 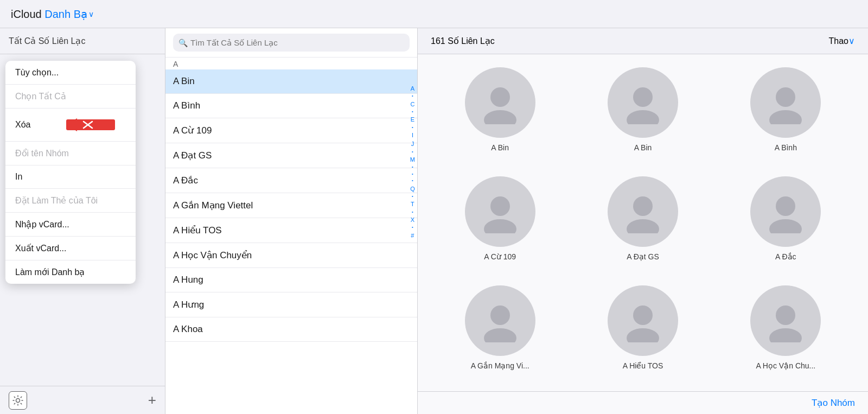 I want to click on delete-label: Xóa, so click(x=23, y=125).